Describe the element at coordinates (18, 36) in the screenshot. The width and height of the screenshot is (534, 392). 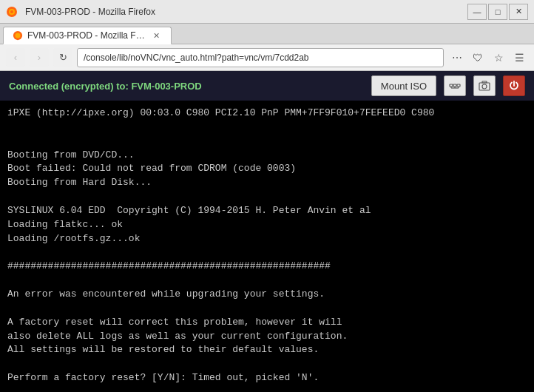
I see `tab-favicon` at that location.